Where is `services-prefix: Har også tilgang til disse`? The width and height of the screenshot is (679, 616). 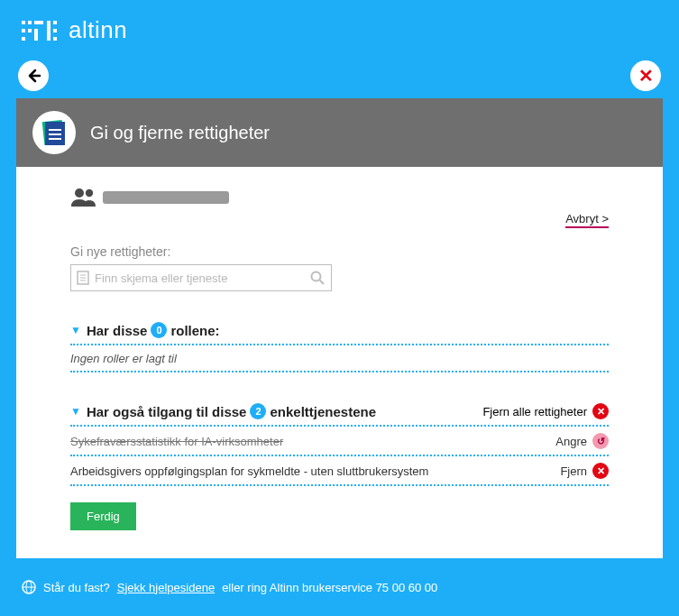 services-prefix: Har også tilgang til disse is located at coordinates (167, 411).